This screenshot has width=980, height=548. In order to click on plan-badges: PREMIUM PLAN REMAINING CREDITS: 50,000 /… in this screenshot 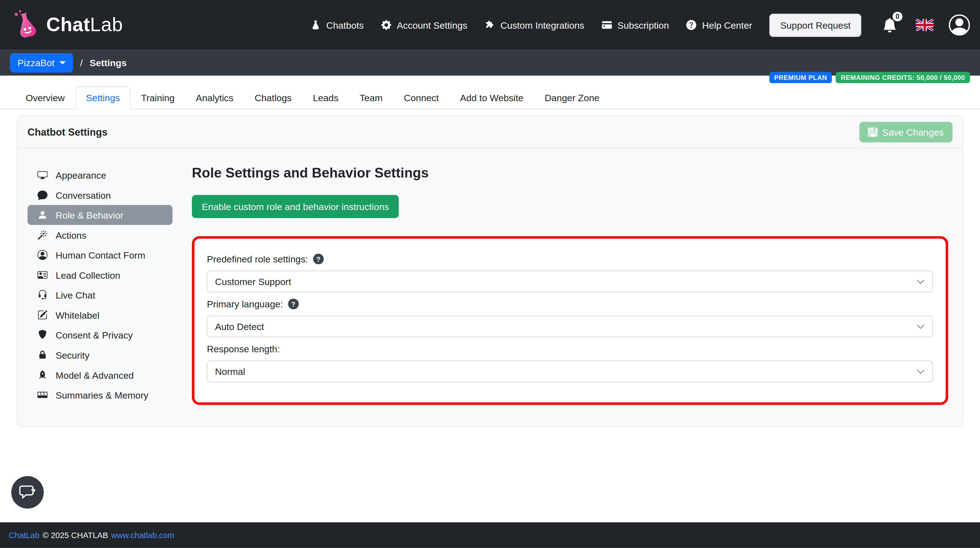, I will do `click(870, 78)`.